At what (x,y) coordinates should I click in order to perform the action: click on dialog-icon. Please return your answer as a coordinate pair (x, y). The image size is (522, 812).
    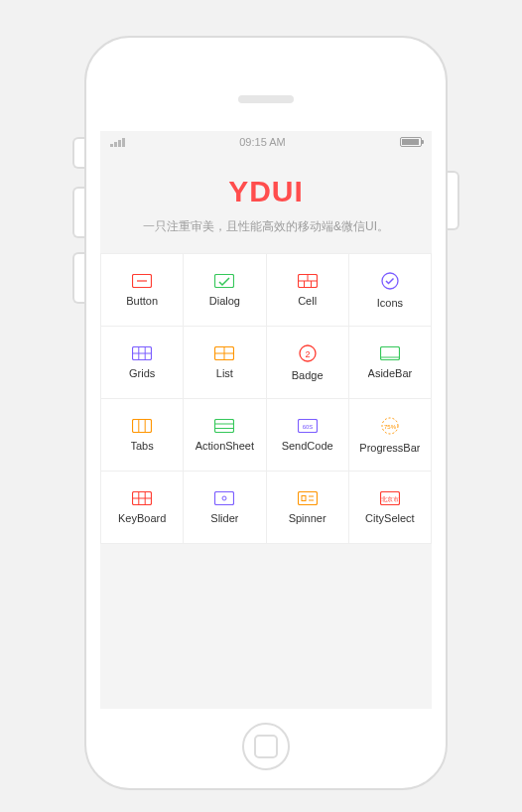
    Looking at the image, I should click on (224, 281).